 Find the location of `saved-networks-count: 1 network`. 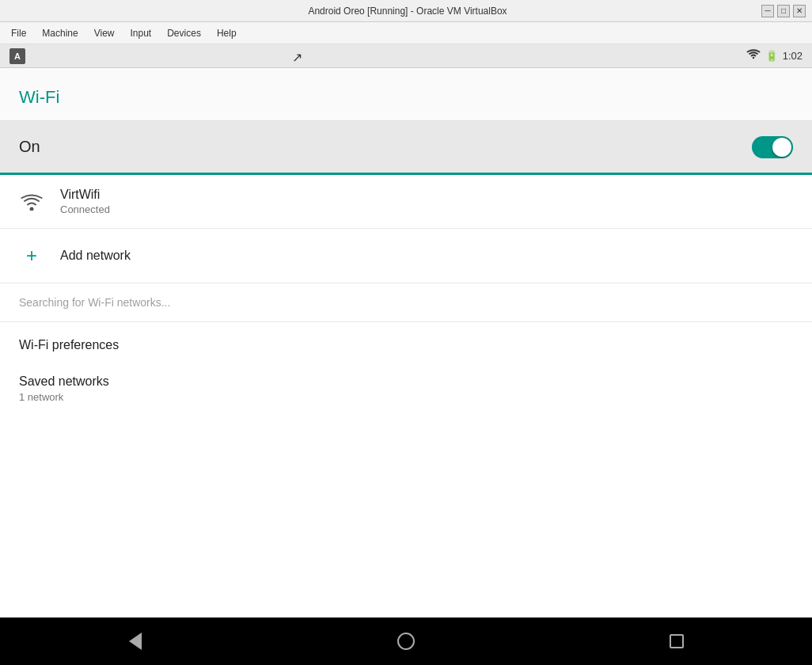

saved-networks-count: 1 network is located at coordinates (406, 397).